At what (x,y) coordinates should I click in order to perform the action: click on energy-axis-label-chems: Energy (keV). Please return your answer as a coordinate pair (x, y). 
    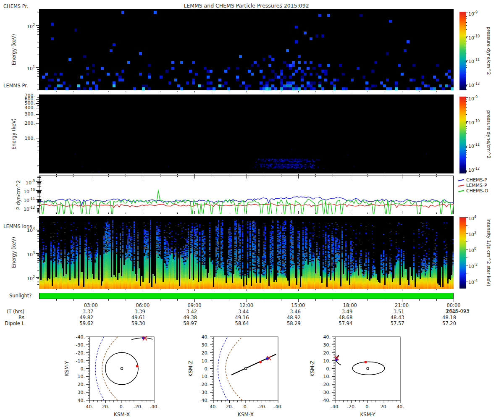
    Looking at the image, I should click on (14, 50).